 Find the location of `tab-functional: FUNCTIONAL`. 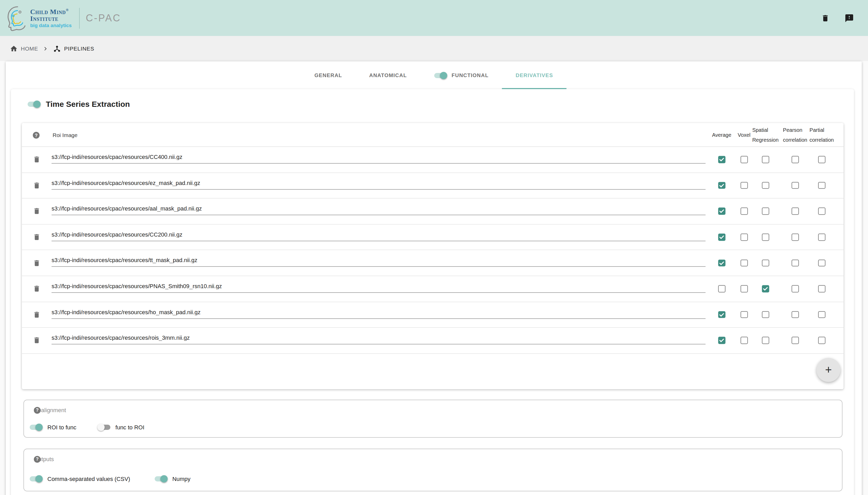

tab-functional: FUNCTIONAL is located at coordinates (461, 75).